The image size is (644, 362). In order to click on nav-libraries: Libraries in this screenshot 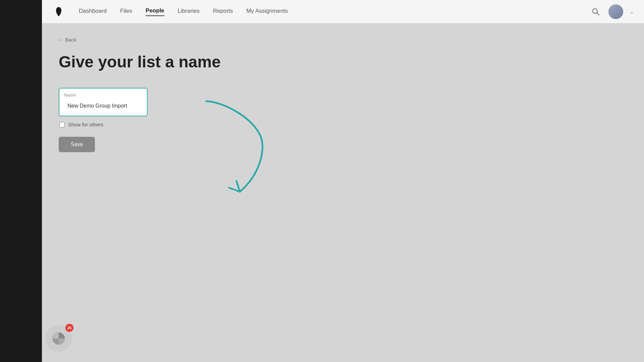, I will do `click(189, 12)`.